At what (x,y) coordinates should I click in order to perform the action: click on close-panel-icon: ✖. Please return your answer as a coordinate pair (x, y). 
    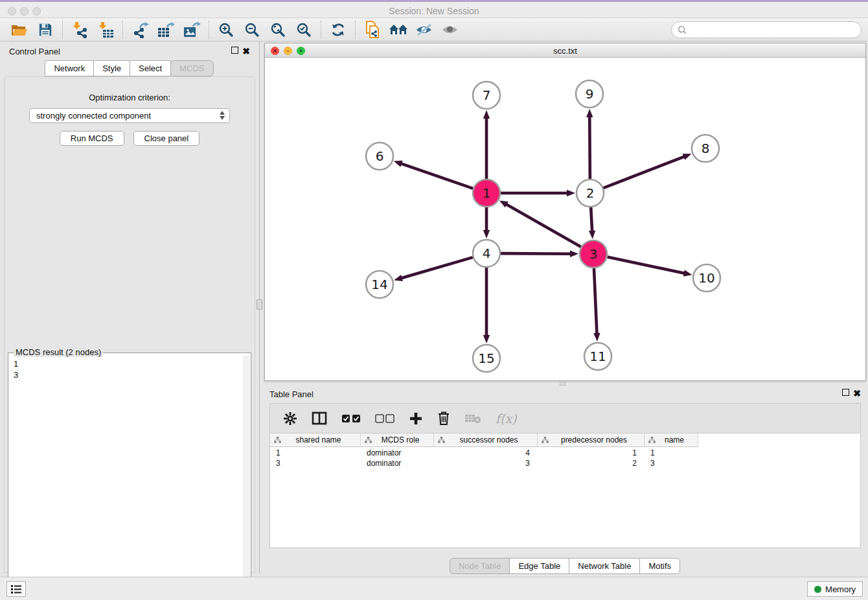
    Looking at the image, I should click on (246, 51).